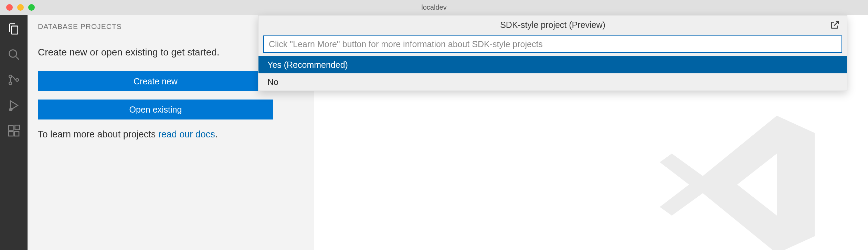 Image resolution: width=868 pixels, height=250 pixels. Describe the element at coordinates (553, 82) in the screenshot. I see `quick-input-option-no: No` at that location.